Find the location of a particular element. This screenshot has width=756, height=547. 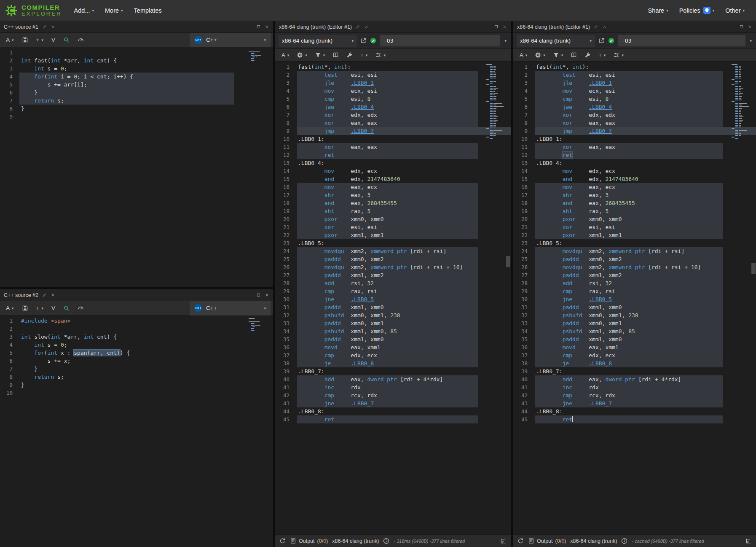

line-number: 41 is located at coordinates (520, 387).